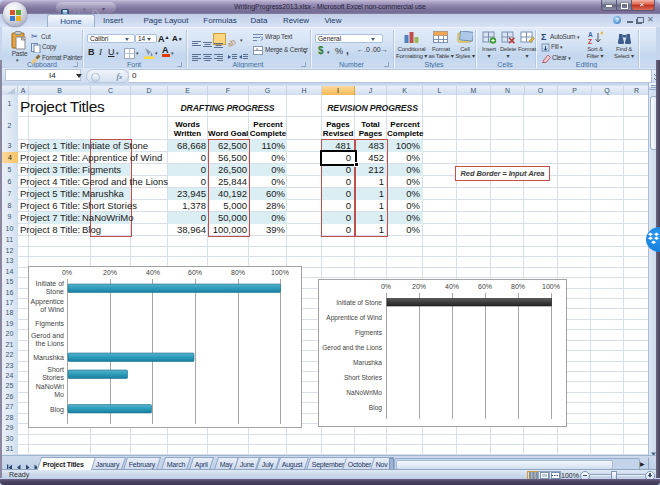 This screenshot has height=485, width=660. I want to click on svg-text: Apprentice, so click(48, 302).